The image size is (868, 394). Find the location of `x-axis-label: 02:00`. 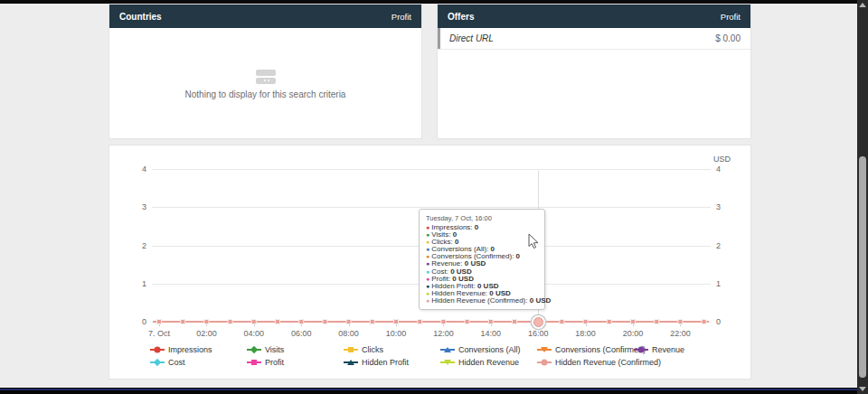

x-axis-label: 02:00 is located at coordinates (206, 333).